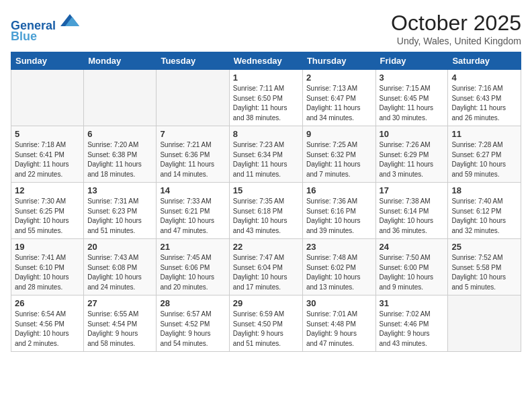 The image size is (532, 411). I want to click on calendar-week-row: 1Sunrise: 7:11 AMSunset: 6:50 PMDaylight…, so click(266, 98).